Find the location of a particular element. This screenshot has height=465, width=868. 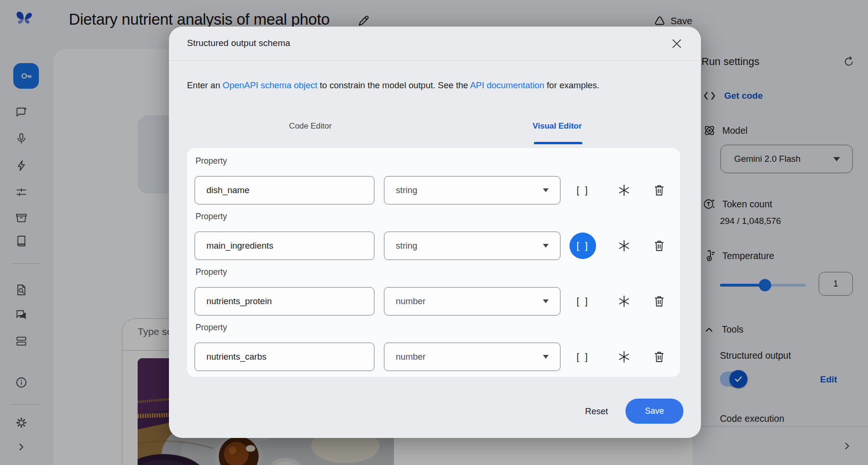

array-toggle-button-active: [ ] is located at coordinates (583, 246).